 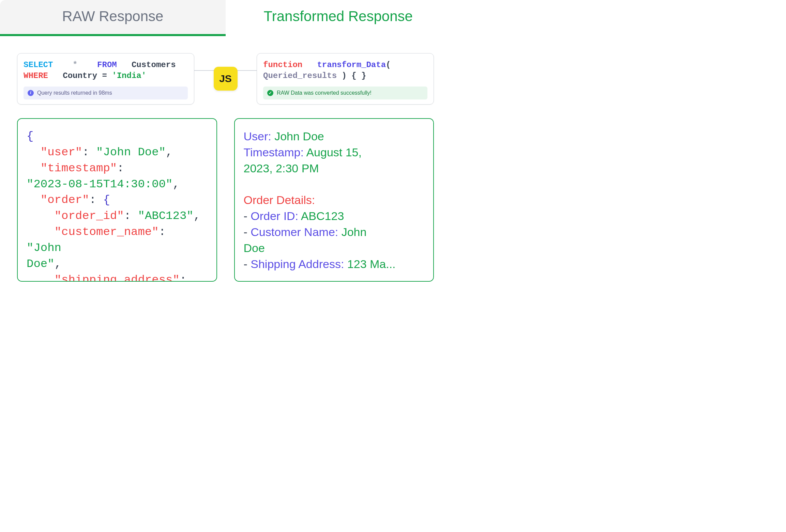 What do you see at coordinates (100, 184) in the screenshot?
I see `json-val-timestamp: "2023-08-15T14:30:00"` at bounding box center [100, 184].